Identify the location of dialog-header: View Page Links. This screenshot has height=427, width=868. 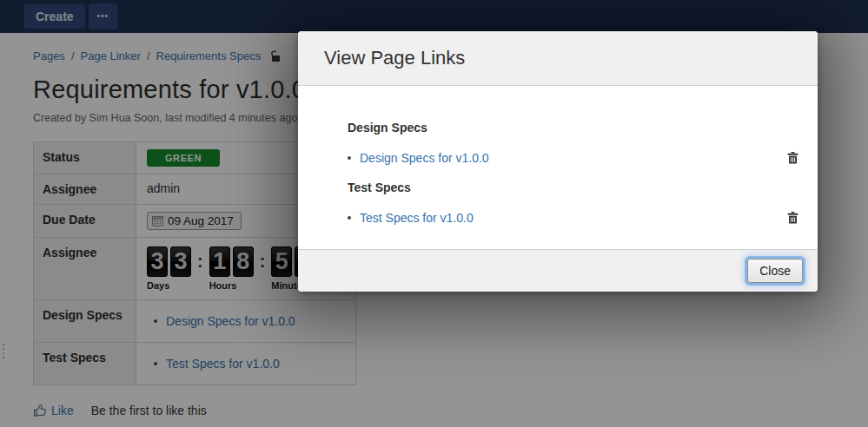
(558, 59).